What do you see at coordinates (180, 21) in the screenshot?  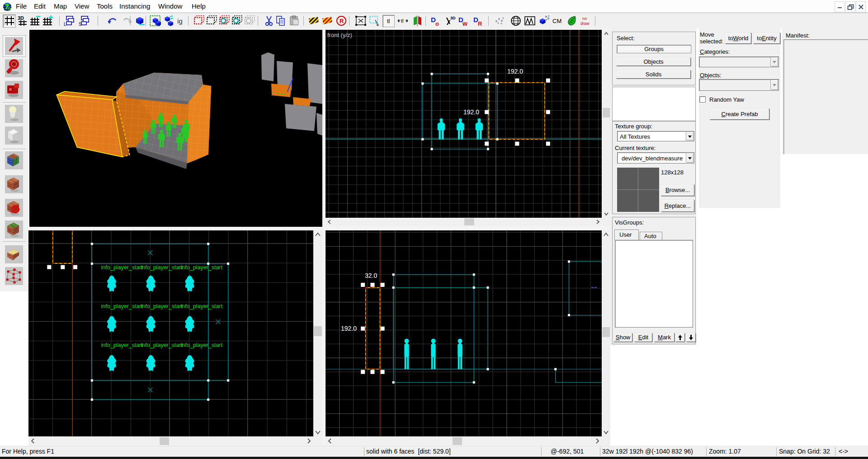 I see `svg-text: ig` at bounding box center [180, 21].